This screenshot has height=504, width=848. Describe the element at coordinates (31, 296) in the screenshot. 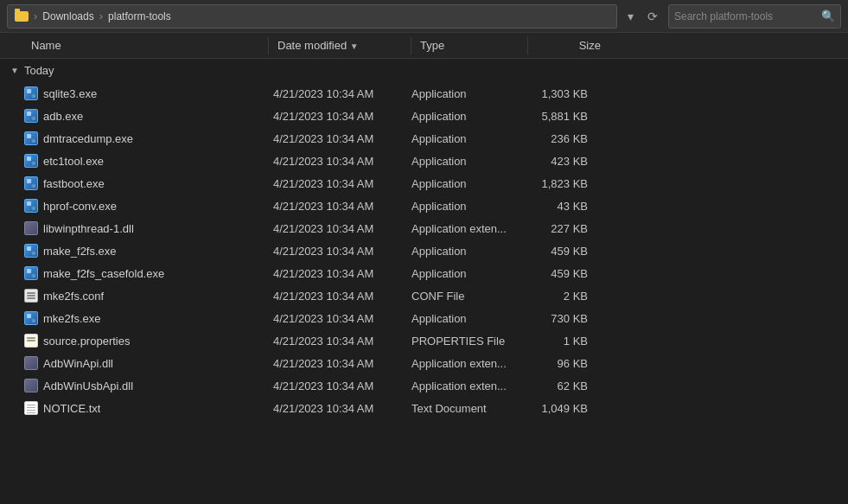

I see `file-icon-conf` at that location.